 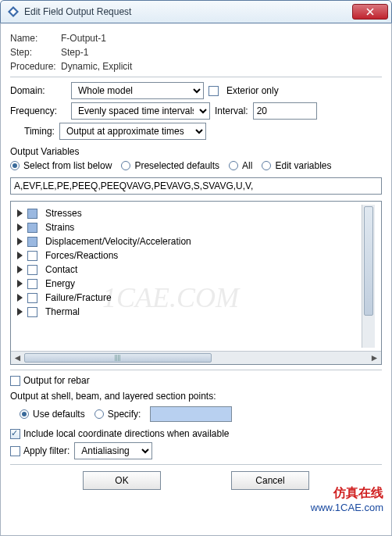 I want to click on name-row: Name: F-Output-1, so click(x=196, y=38).